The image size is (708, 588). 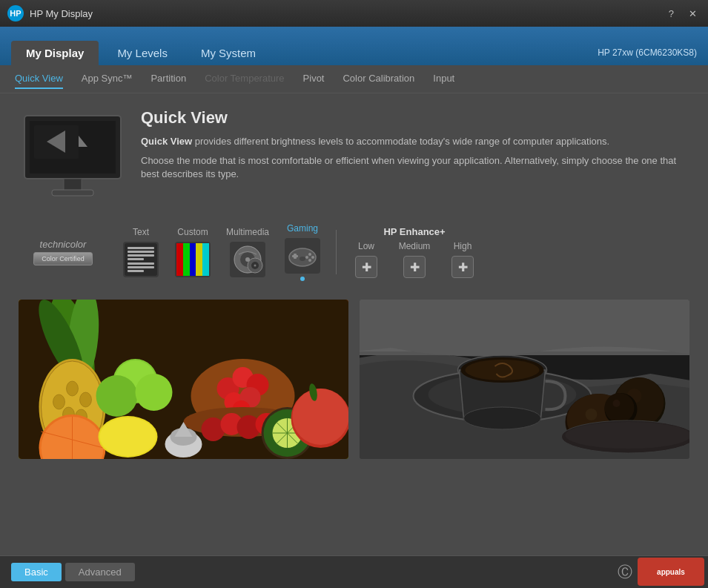 I want to click on mode-text: Text, so click(x=141, y=252).